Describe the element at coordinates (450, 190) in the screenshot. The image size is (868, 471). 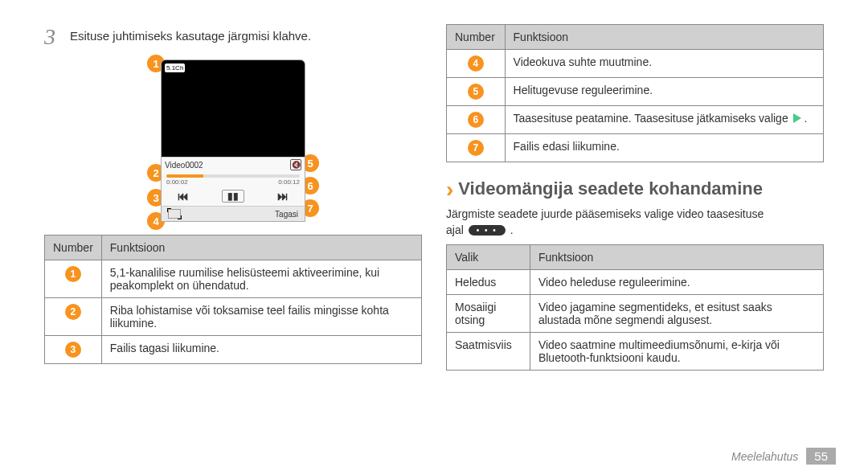
I see `chevron-icon: ›` at that location.